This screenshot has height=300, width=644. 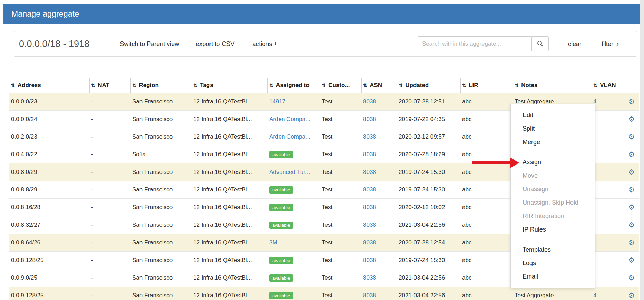 I want to click on search-button, so click(x=540, y=44).